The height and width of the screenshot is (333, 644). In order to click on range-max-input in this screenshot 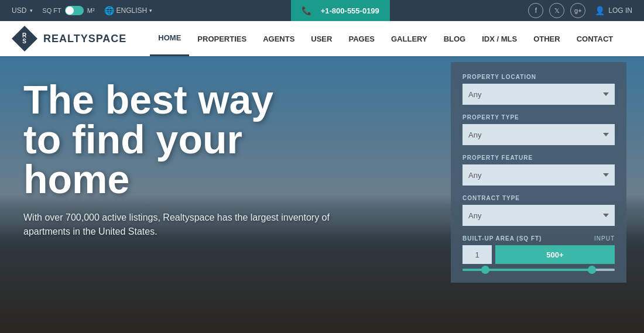, I will do `click(555, 255)`.